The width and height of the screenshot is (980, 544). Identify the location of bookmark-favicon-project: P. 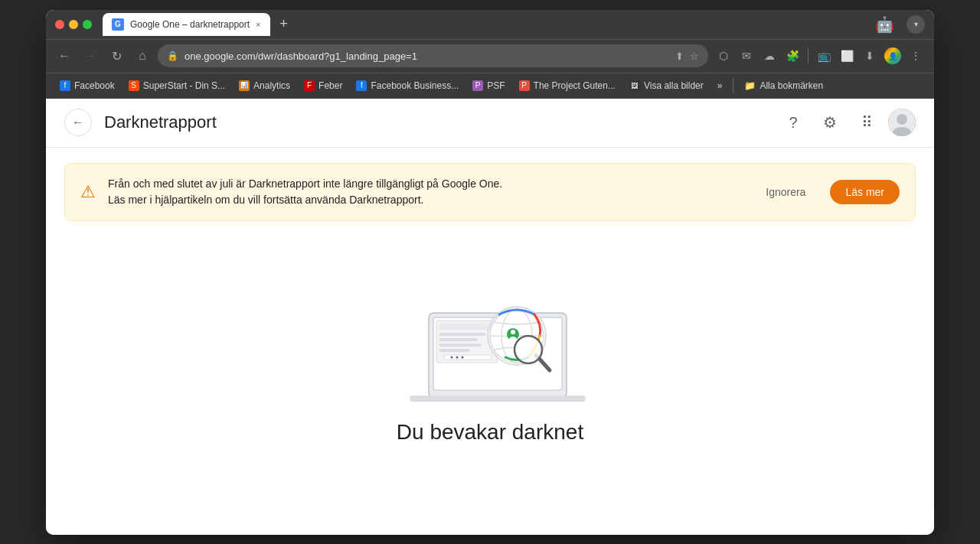
(524, 86).